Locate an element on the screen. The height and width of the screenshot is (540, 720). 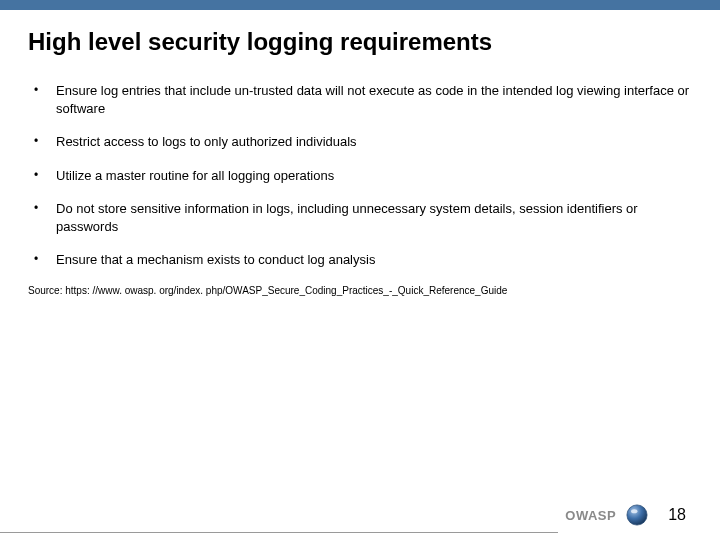
slide-footer: OWASP 18 is located at coordinates (626, 515).